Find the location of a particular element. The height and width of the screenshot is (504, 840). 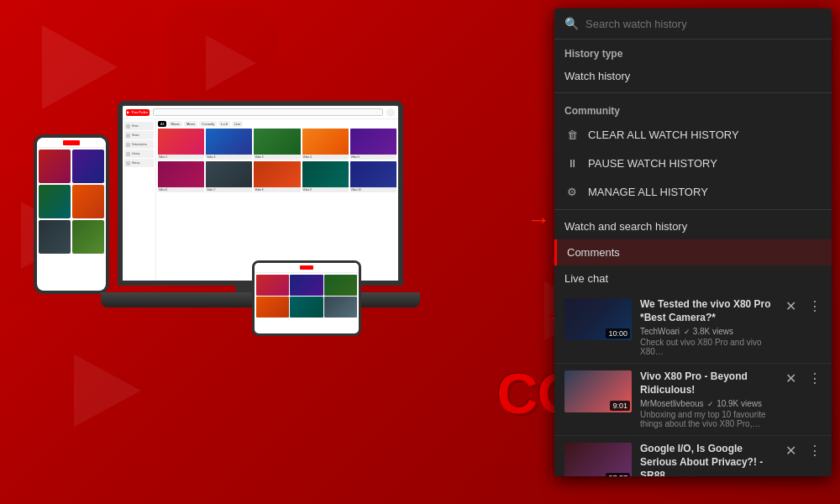

yt-card-3: Video 3 is located at coordinates (277, 144).